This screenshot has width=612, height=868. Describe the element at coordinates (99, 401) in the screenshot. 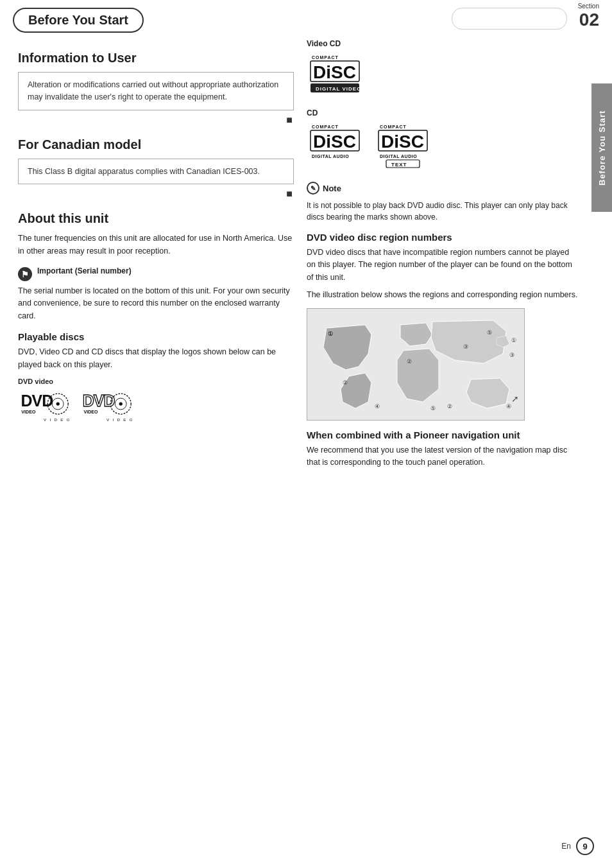

I see `svg-text: DVD` at that location.